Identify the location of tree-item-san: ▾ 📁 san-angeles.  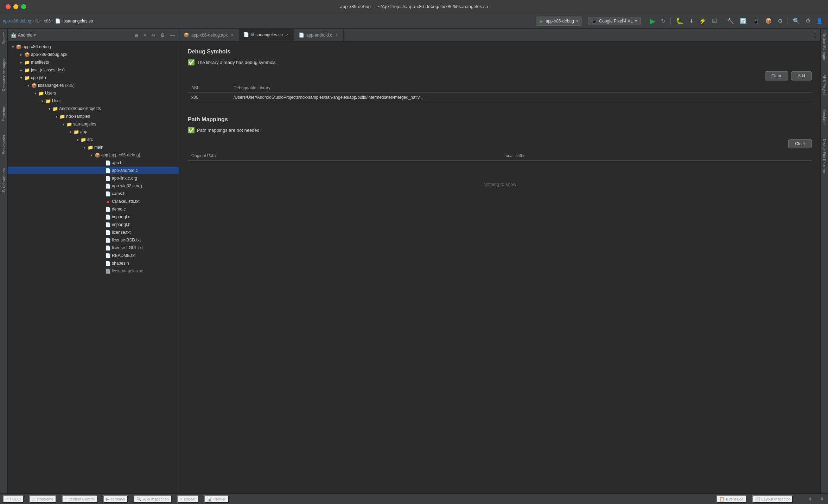
(94, 124).